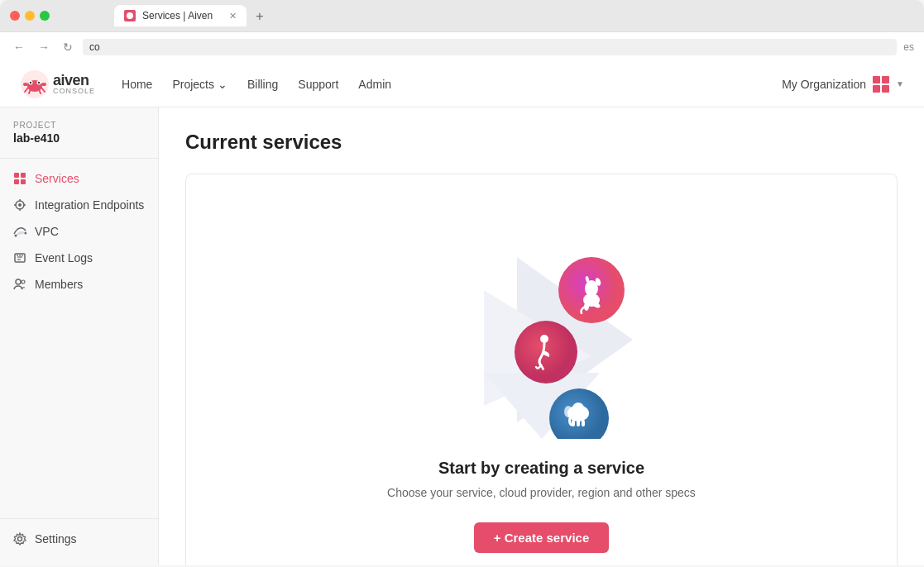 The image size is (924, 567). What do you see at coordinates (824, 84) in the screenshot?
I see `org-label: My Organization` at bounding box center [824, 84].